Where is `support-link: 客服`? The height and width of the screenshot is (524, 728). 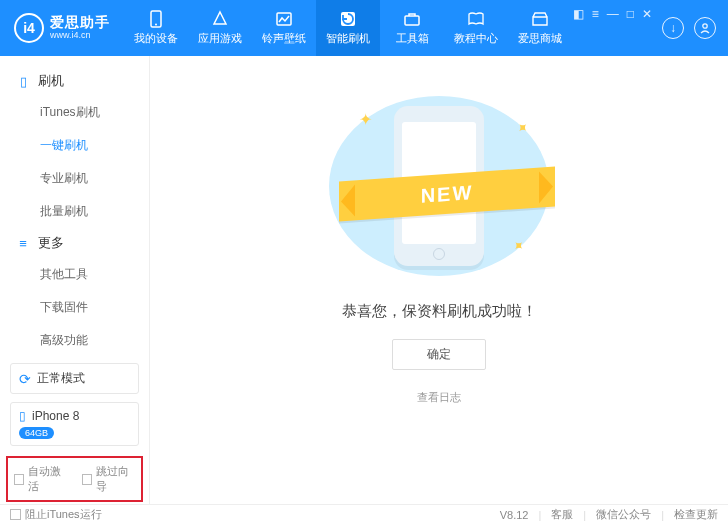
support-link: 客服 is located at coordinates (562, 514).